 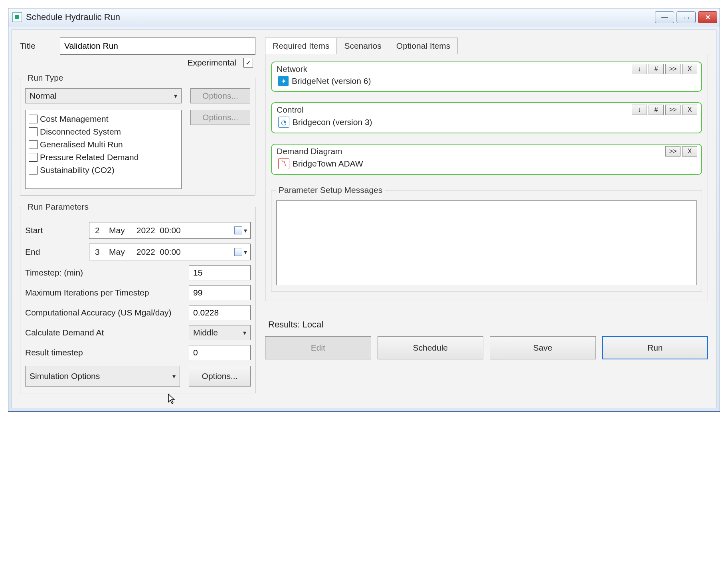 What do you see at coordinates (138, 134) in the screenshot?
I see `run-type-group: Run Type Normal ▾ Options... Cost Manage…` at bounding box center [138, 134].